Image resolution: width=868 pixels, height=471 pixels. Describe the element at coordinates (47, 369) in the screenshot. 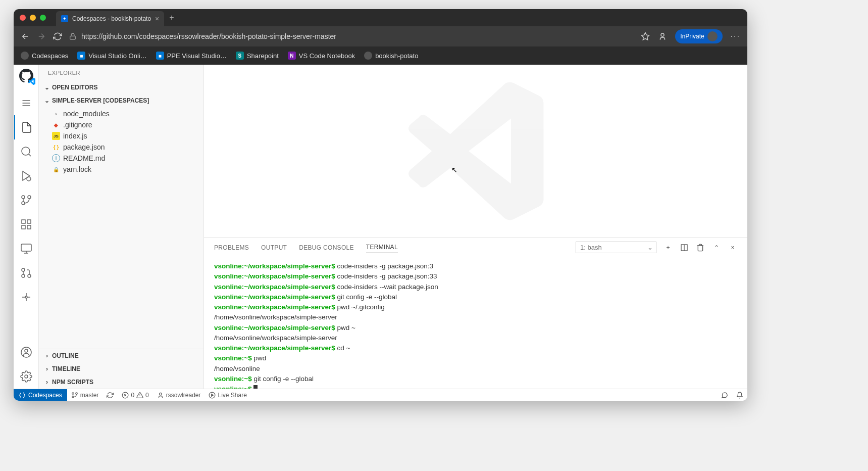

I see `chevron-right-icon: ›` at that location.